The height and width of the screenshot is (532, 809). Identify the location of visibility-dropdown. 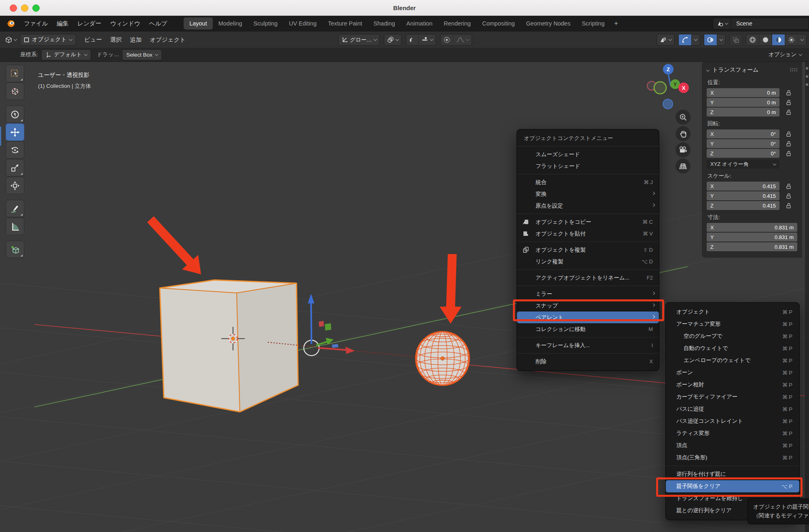
(666, 40).